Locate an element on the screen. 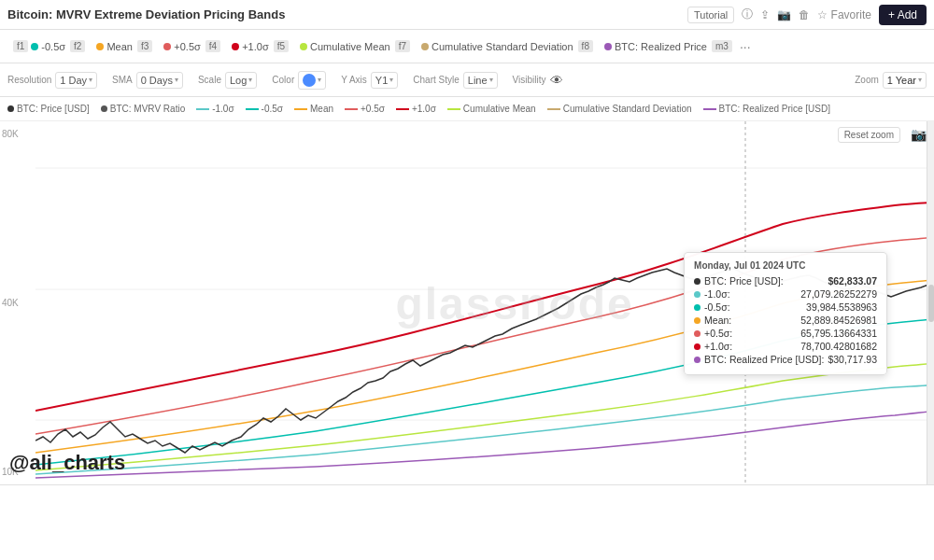  more-button: ··· is located at coordinates (745, 47).